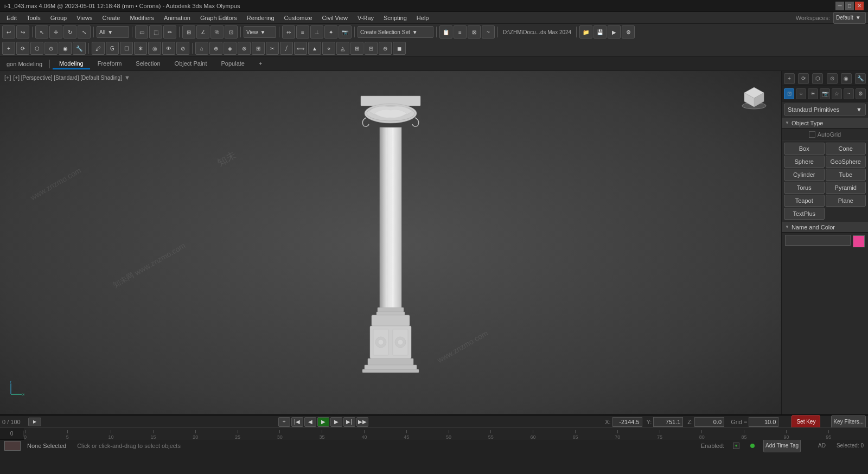 The image size is (868, 474). What do you see at coordinates (231, 32) in the screenshot?
I see `spinner-snap-button: ⊡` at bounding box center [231, 32].